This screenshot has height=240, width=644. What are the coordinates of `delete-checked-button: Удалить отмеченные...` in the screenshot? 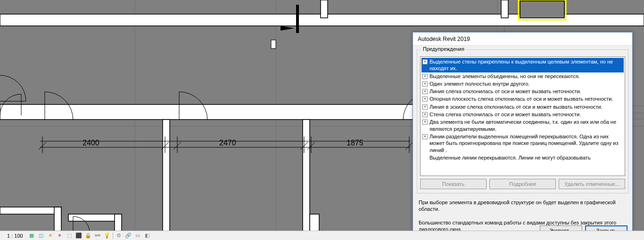 It's located at (592, 184).